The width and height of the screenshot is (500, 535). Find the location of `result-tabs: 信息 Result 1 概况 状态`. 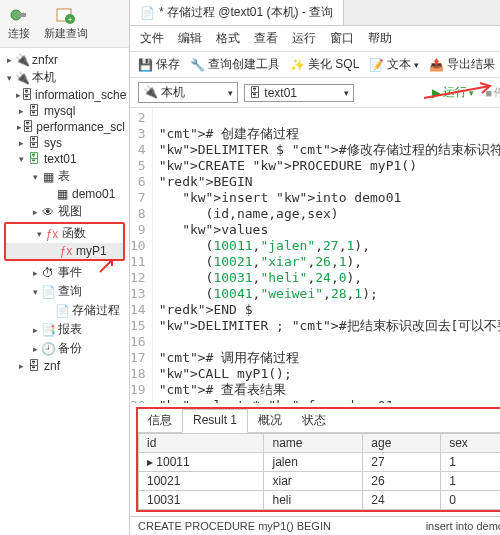

result-tabs: 信息 Result 1 概况 状态 is located at coordinates (319, 421).